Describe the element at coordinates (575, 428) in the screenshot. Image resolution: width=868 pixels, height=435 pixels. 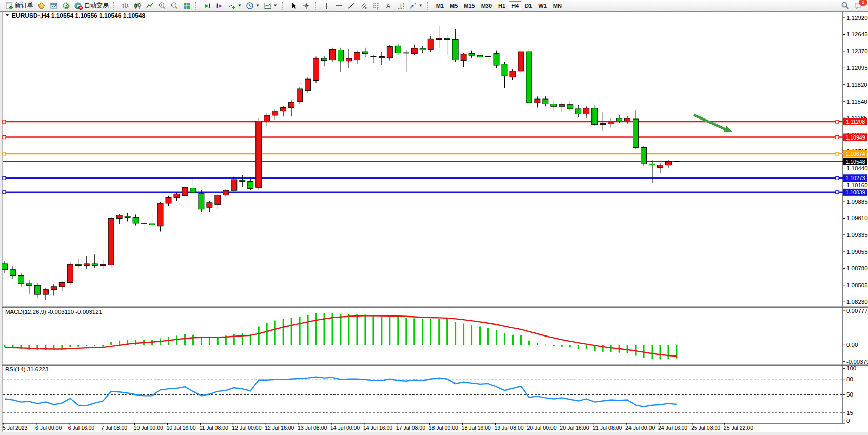
I see `time-label: 20 Jul 16:00` at that location.